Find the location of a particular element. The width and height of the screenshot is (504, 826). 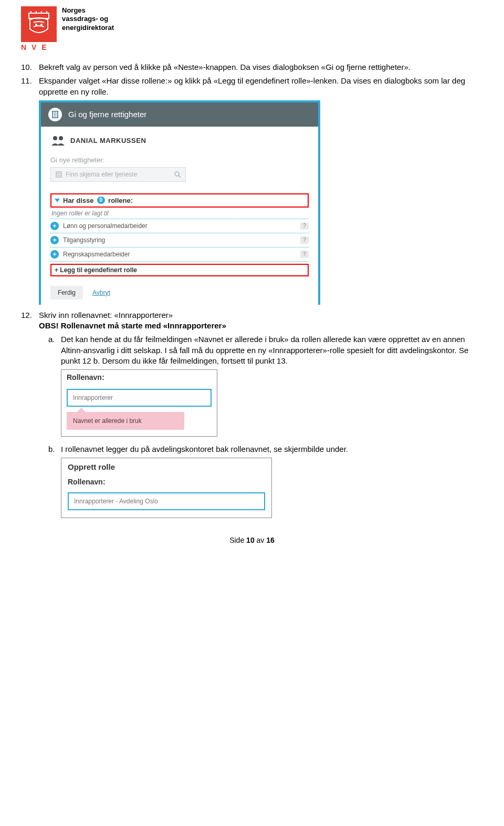

role-row: +Regnskapsmedarbeider ? is located at coordinates (180, 254).